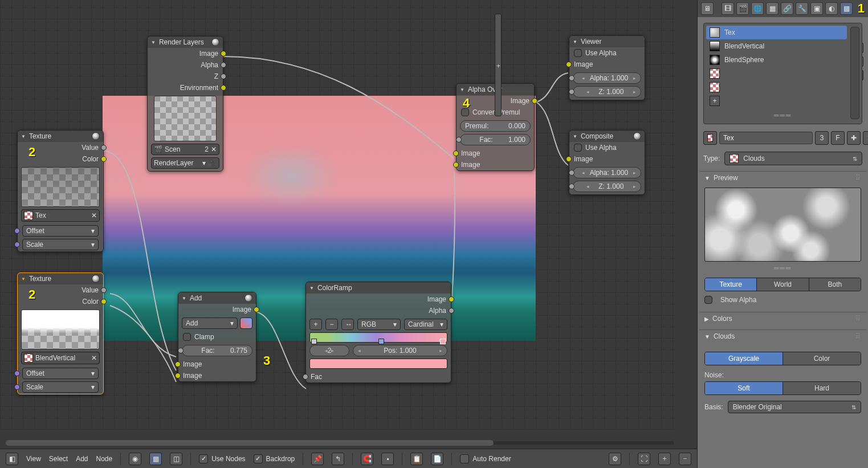 Image resolution: width=868 pixels, height=468 pixels. What do you see at coordinates (185, 163) in the screenshot?
I see `render-layer-selector: RenderLayer ▾ 🎥` at bounding box center [185, 163].